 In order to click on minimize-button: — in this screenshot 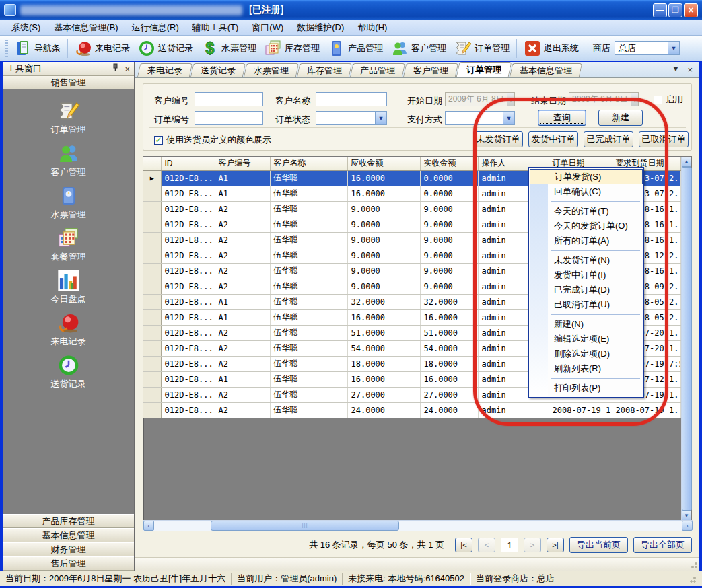, I will do `click(660, 11)`.